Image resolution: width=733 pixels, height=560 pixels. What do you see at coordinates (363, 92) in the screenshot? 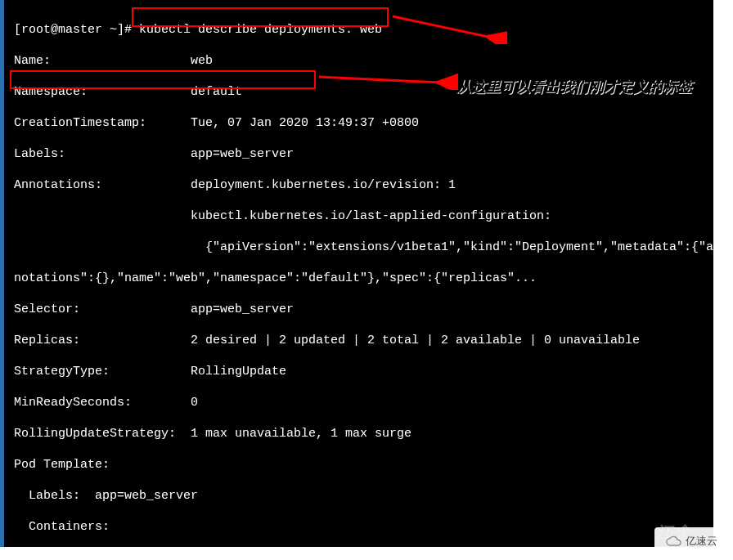
I see `field-namespace: Namespace:default` at bounding box center [363, 92].